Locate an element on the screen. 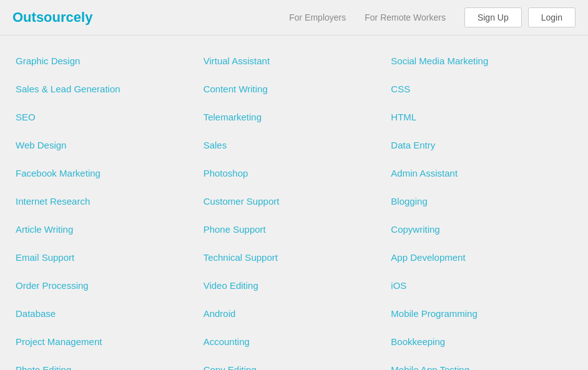 The width and height of the screenshot is (588, 370). category-item: Order Processing is located at coordinates (106, 286).